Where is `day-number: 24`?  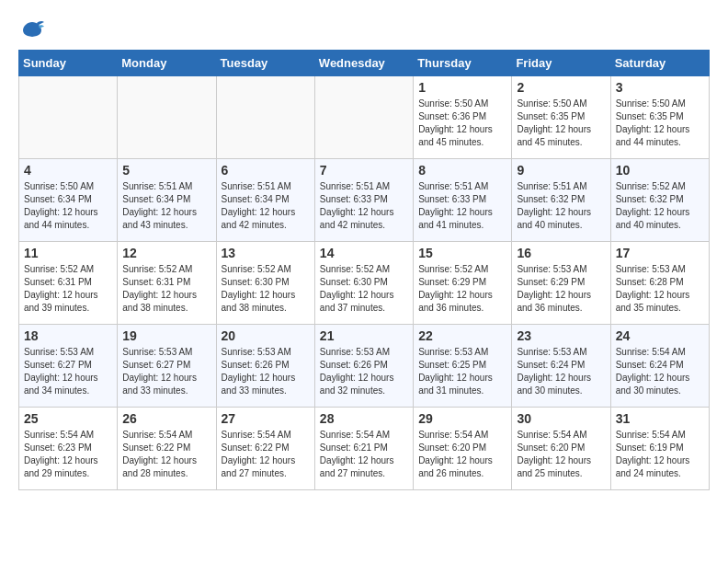 day-number: 24 is located at coordinates (660, 336).